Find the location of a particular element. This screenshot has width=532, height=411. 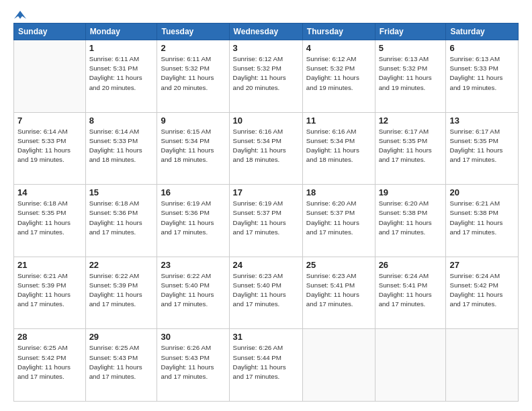

calendar-day-cell: 9Sunrise: 6:15 AM Sunset: 5:34 PM Daylig… is located at coordinates (193, 148).